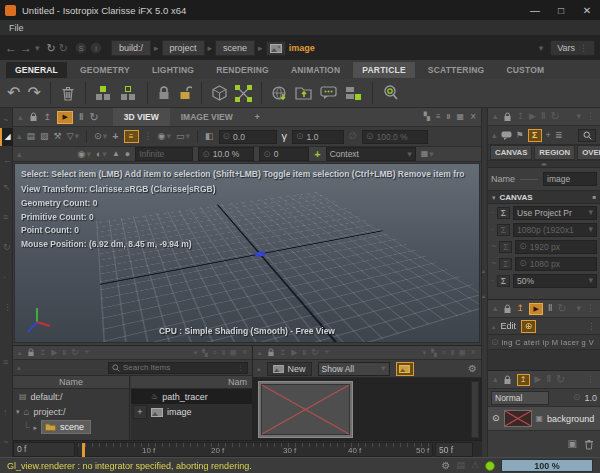 The height and width of the screenshot is (473, 600). Describe the element at coordinates (587, 10) in the screenshot. I see `close-button: ✕` at that location.